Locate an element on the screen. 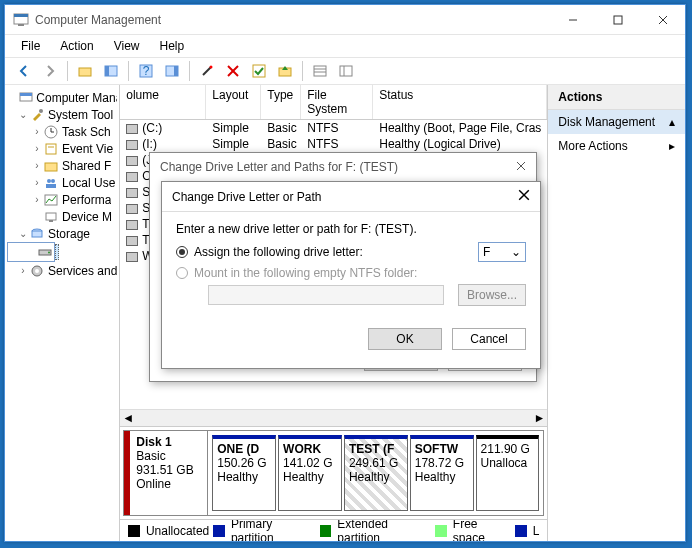 The height and width of the screenshot is (548, 692). up-icon is located at coordinates (285, 71).